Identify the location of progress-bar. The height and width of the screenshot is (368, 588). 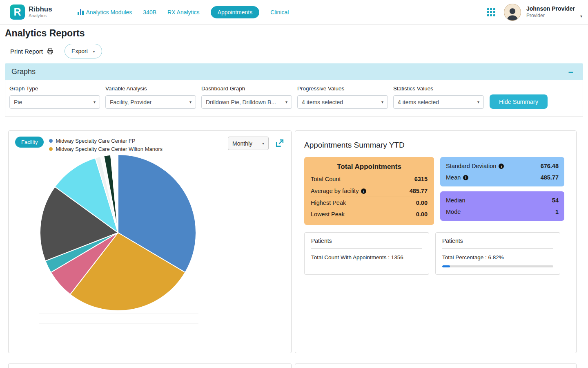
(498, 267).